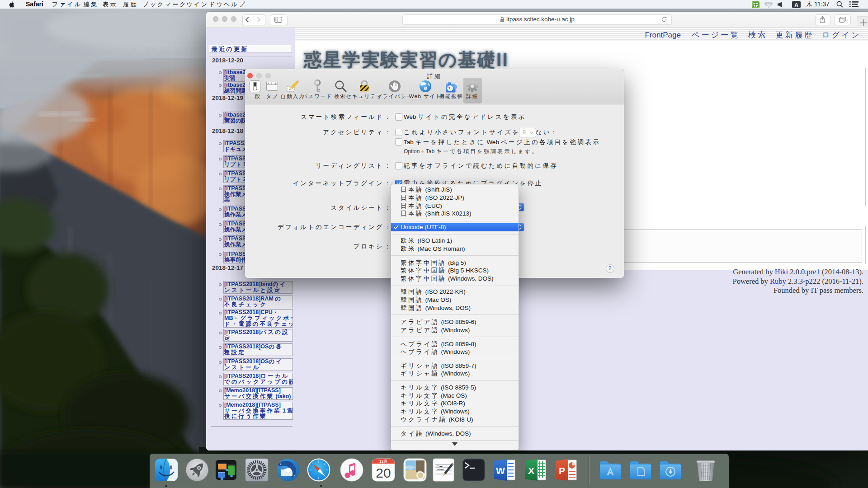 The image size is (868, 488). What do you see at coordinates (562, 471) in the screenshot?
I see `svg-text: P` at bounding box center [562, 471].